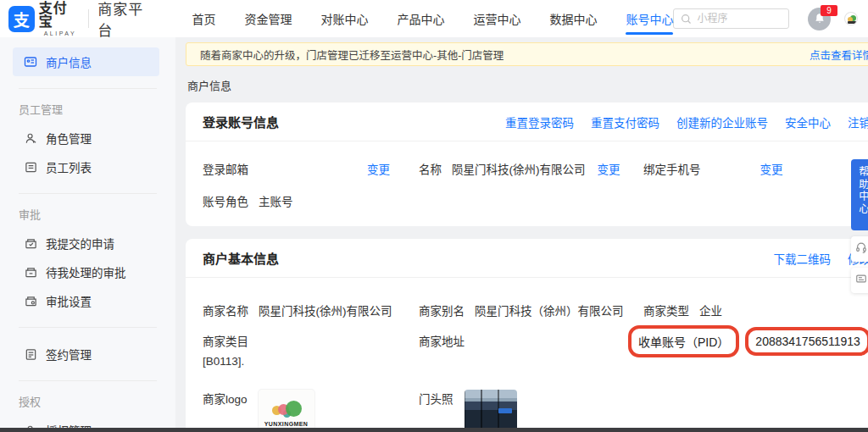 The width and height of the screenshot is (868, 432). What do you see at coordinates (88, 354) in the screenshot?
I see `sidebar-item-contract-management: 签约管理` at bounding box center [88, 354].